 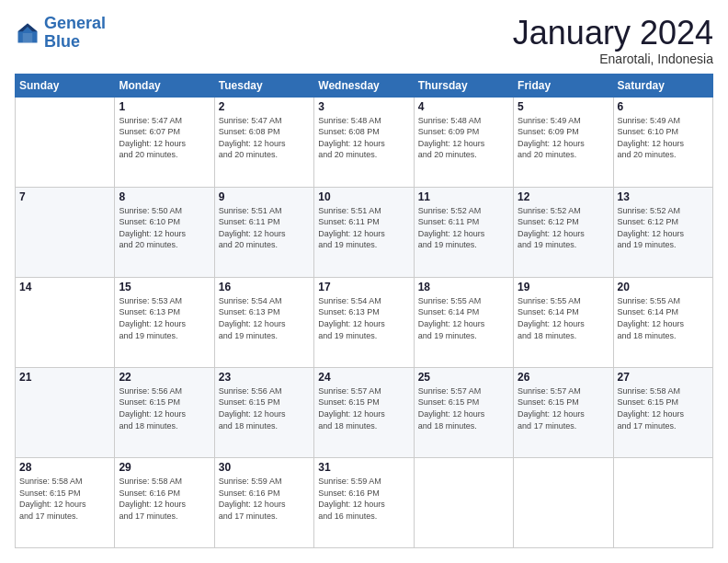 I want to click on day-number: 16, so click(x=265, y=287).